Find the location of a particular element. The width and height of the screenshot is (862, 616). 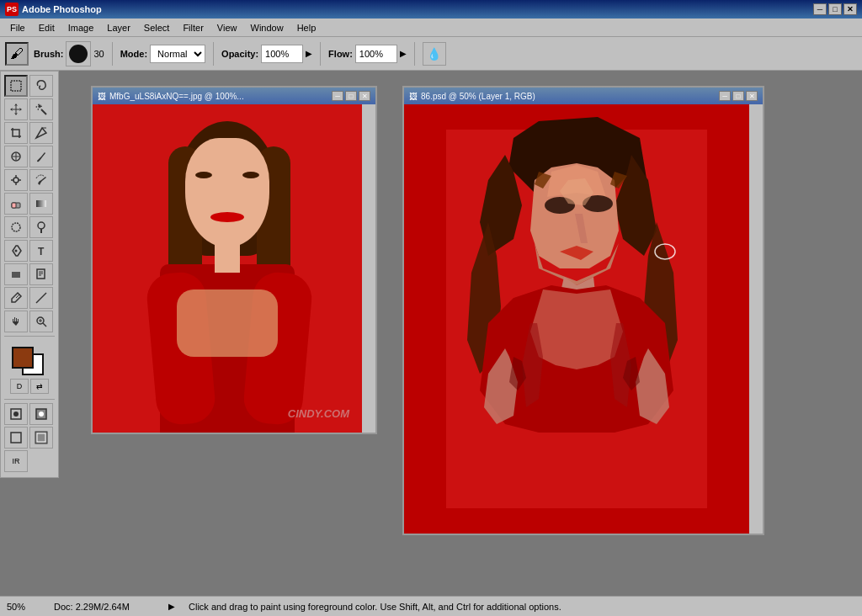

tool-zoom is located at coordinates (41, 321).